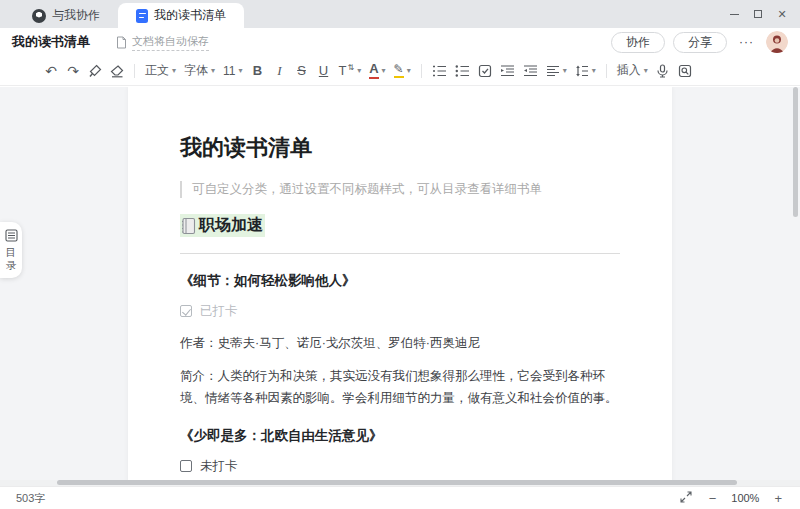 The width and height of the screenshot is (800, 509). Describe the element at coordinates (95, 71) in the screenshot. I see `format-painter-icon` at that location.